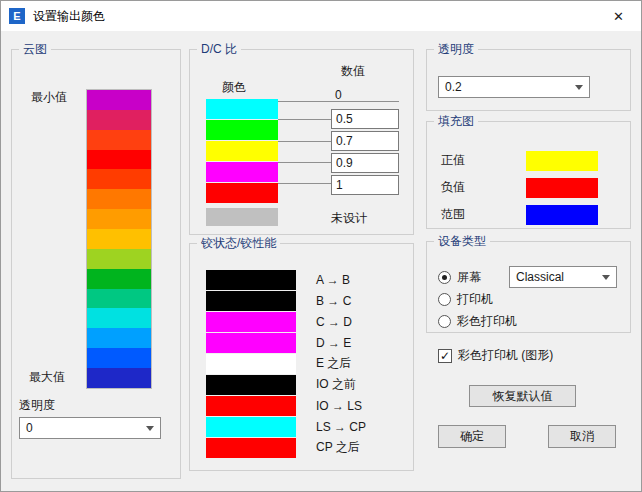 The height and width of the screenshot is (492, 642). I want to click on checkbox-label: 彩色打印机 (图形), so click(506, 356).